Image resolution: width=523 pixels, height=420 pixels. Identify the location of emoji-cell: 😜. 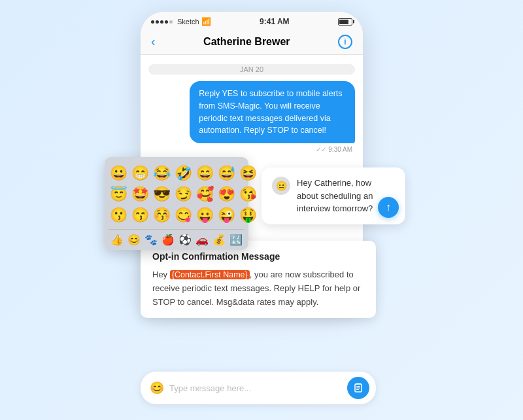
(226, 215).